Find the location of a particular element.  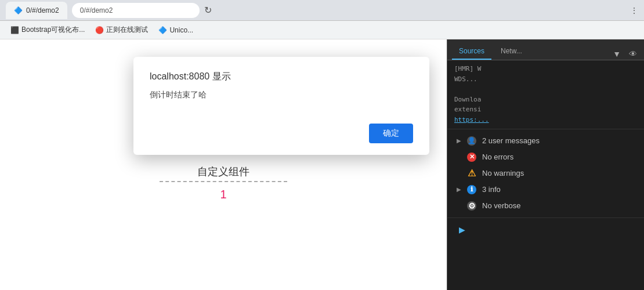

expand-section: ▶ is located at coordinates (545, 230).